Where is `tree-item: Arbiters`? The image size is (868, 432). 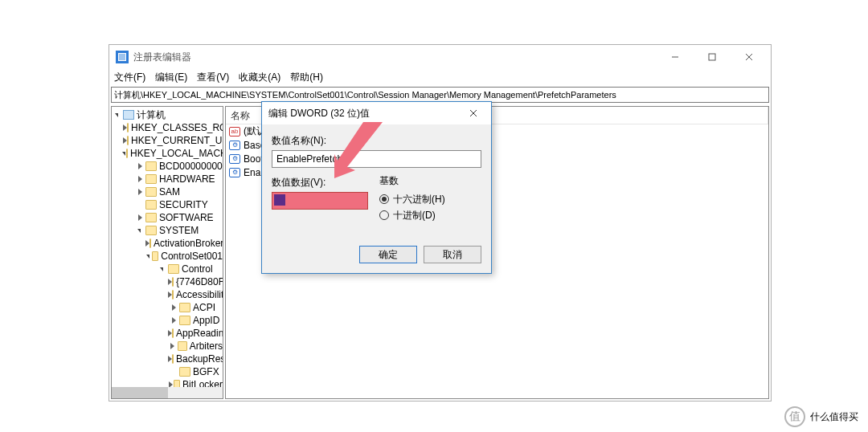 tree-item: Arbiters is located at coordinates (206, 346).